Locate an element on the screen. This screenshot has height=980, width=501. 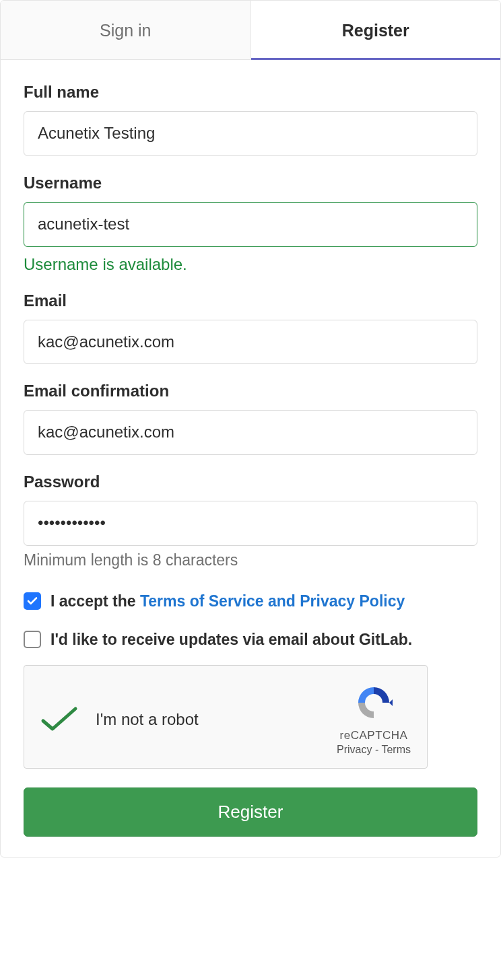
email-confirm-label: Email confirmation is located at coordinates (250, 391).